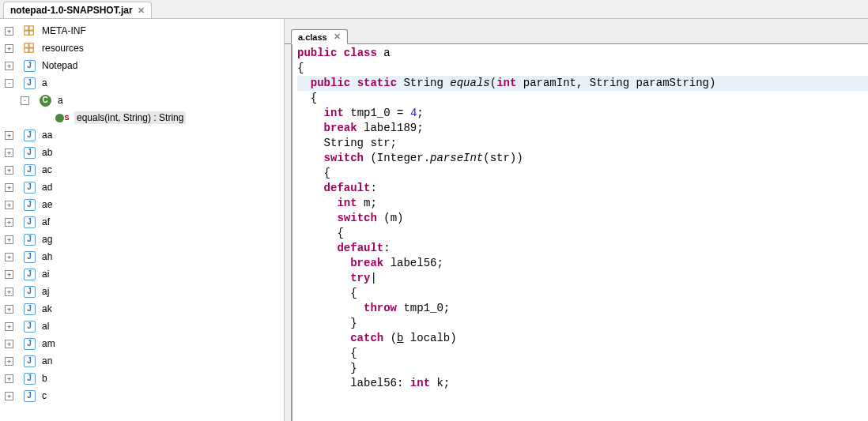 This screenshot has height=421, width=868. I want to click on tree-item: -Ja, so click(144, 83).